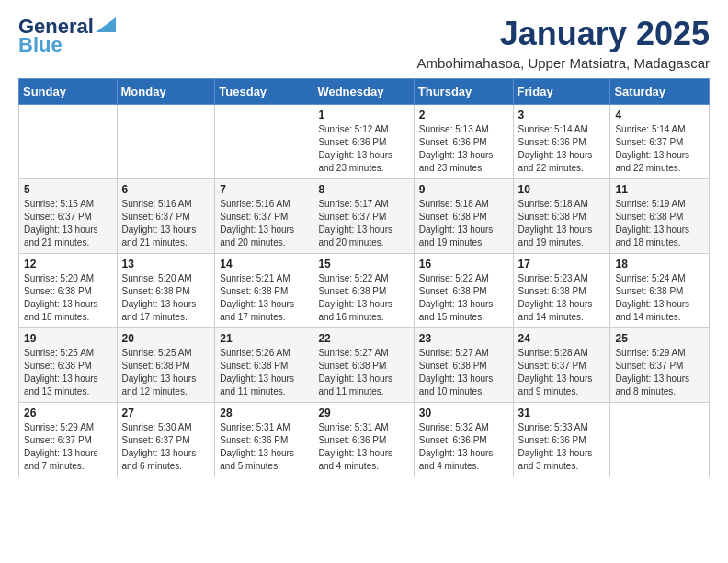 This screenshot has height=563, width=728. I want to click on day-number: 24, so click(563, 339).